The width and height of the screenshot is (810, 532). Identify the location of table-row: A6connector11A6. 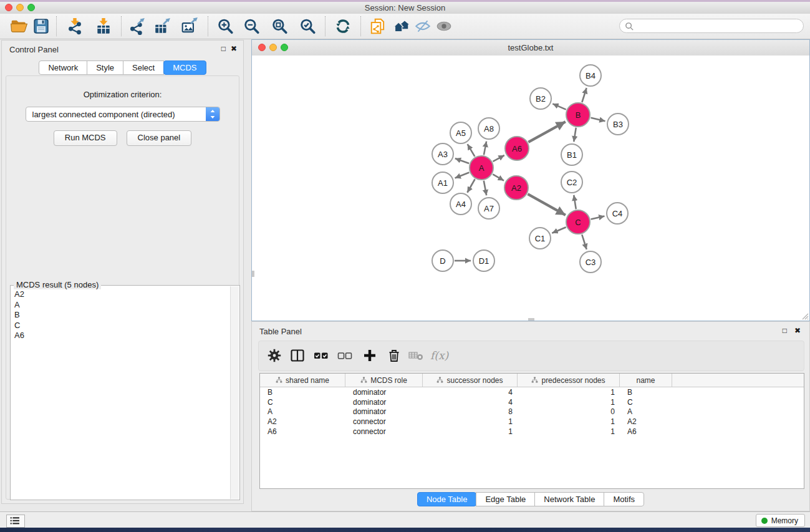
(532, 432).